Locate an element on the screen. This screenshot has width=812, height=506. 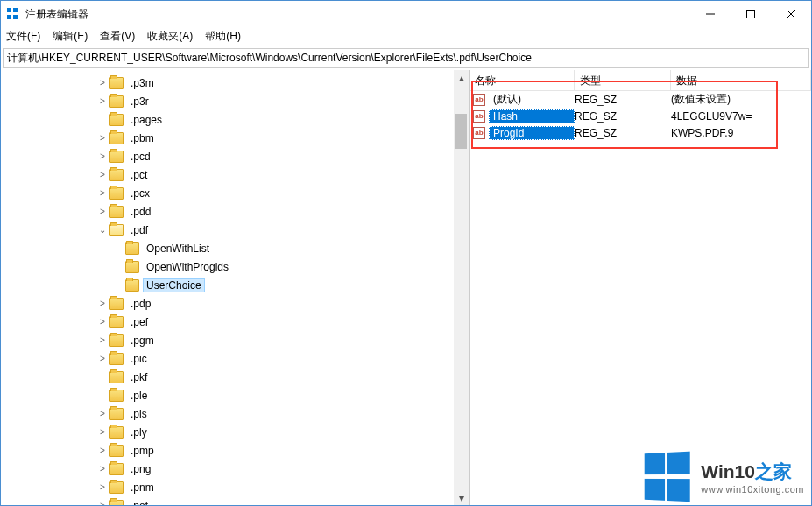
tree-item: >.pgm is located at coordinates (283, 340).